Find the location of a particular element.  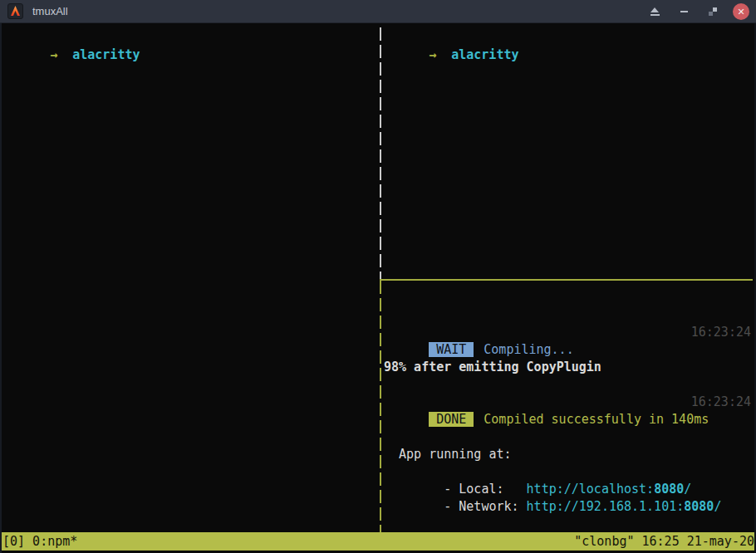

compiling-message: Compiling... is located at coordinates (528, 350).